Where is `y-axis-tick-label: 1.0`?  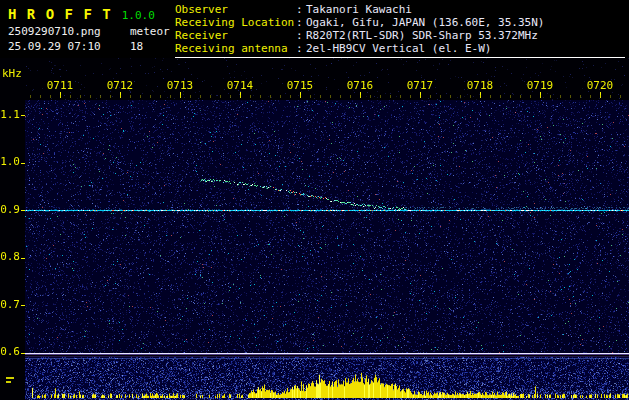
y-axis-tick-label: 1.0 is located at coordinates (10, 162).